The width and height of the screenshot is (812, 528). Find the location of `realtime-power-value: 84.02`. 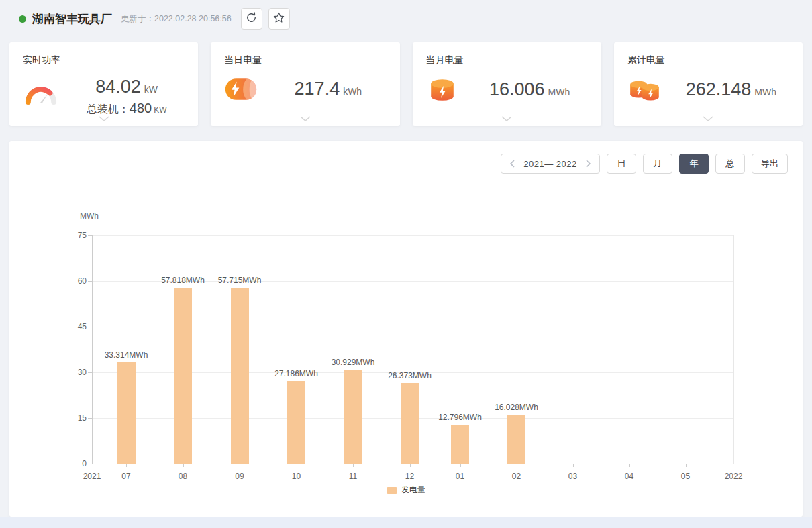

realtime-power-value: 84.02 is located at coordinates (118, 87).